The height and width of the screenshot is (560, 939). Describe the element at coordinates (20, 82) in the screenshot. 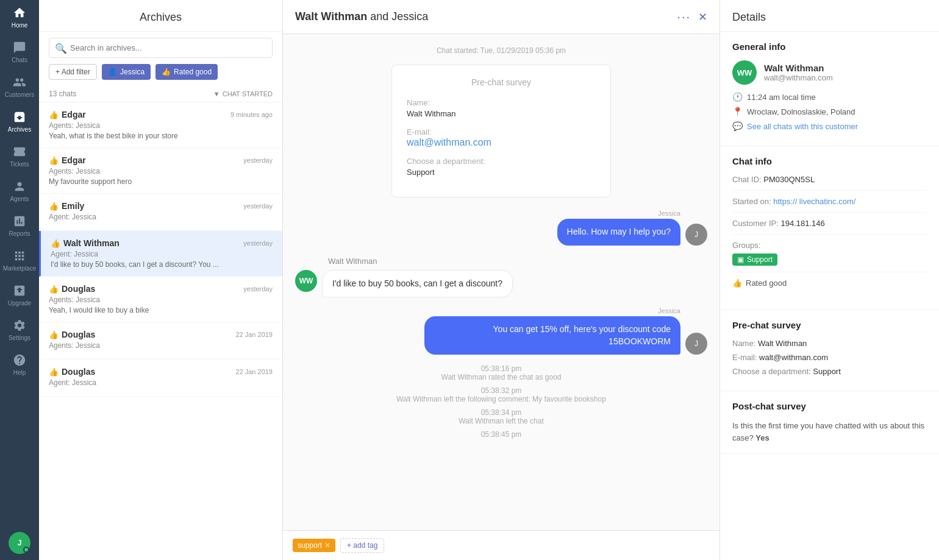

I see `customers-icon` at that location.